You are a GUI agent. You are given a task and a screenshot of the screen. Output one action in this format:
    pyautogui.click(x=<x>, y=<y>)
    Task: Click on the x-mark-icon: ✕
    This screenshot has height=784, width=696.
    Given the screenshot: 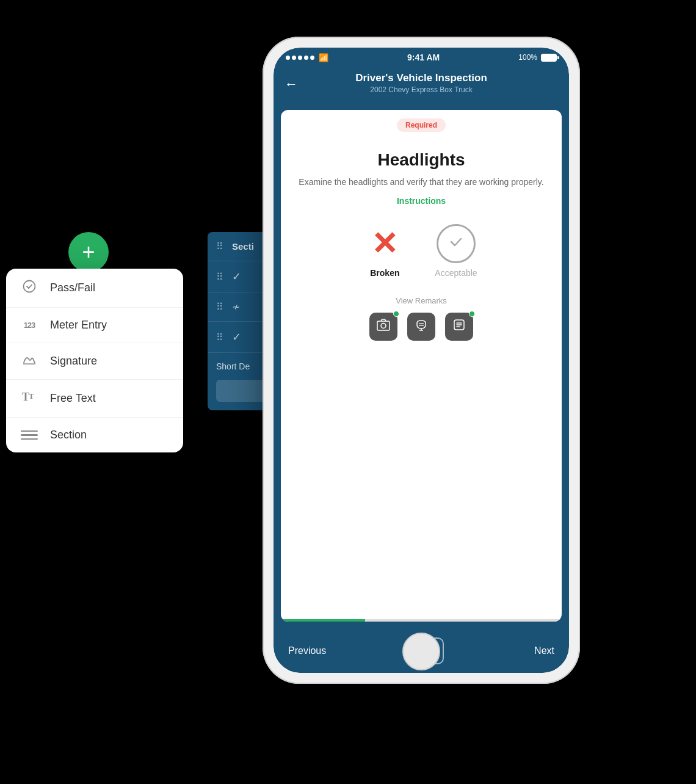 What is the action you would take?
    pyautogui.click(x=385, y=244)
    